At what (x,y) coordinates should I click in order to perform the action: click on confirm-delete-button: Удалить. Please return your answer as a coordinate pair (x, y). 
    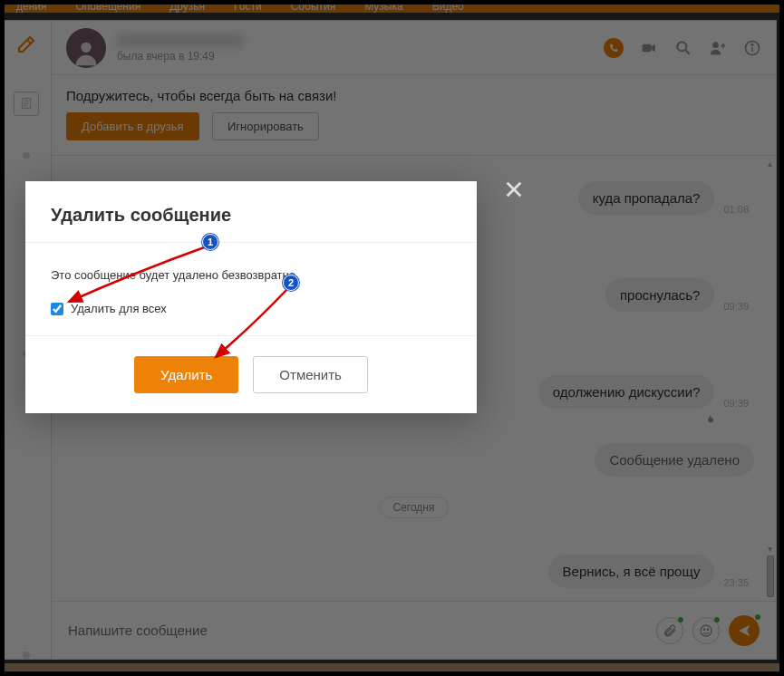
    Looking at the image, I should click on (187, 375).